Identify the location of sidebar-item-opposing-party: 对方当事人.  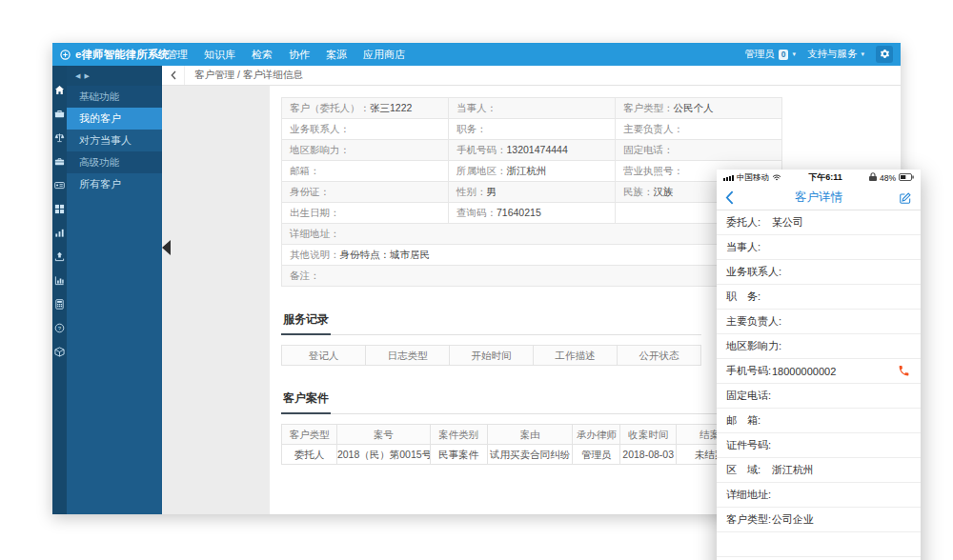
(114, 141).